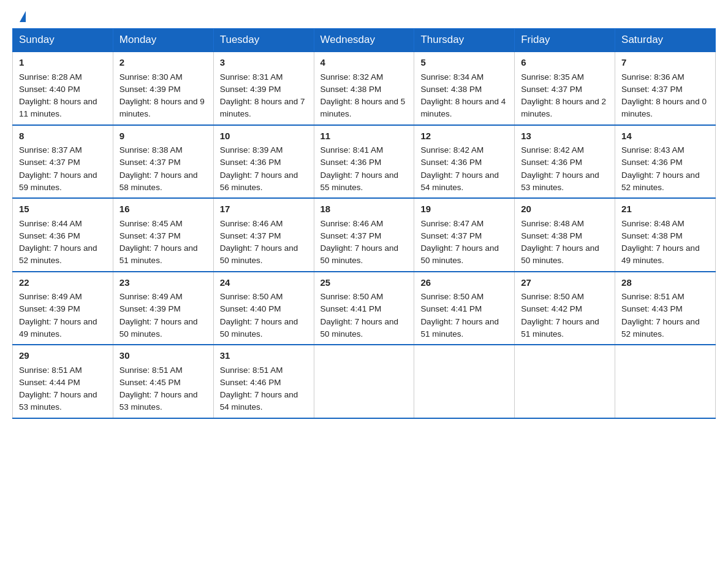  Describe the element at coordinates (464, 283) in the screenshot. I see `day-number: 26` at that location.